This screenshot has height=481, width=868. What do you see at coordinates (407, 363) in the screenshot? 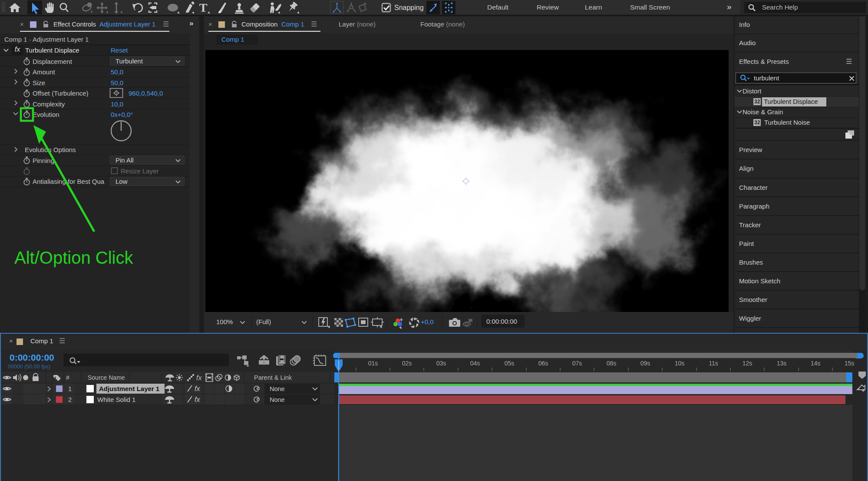
I see `svg-text: 02s` at bounding box center [407, 363].